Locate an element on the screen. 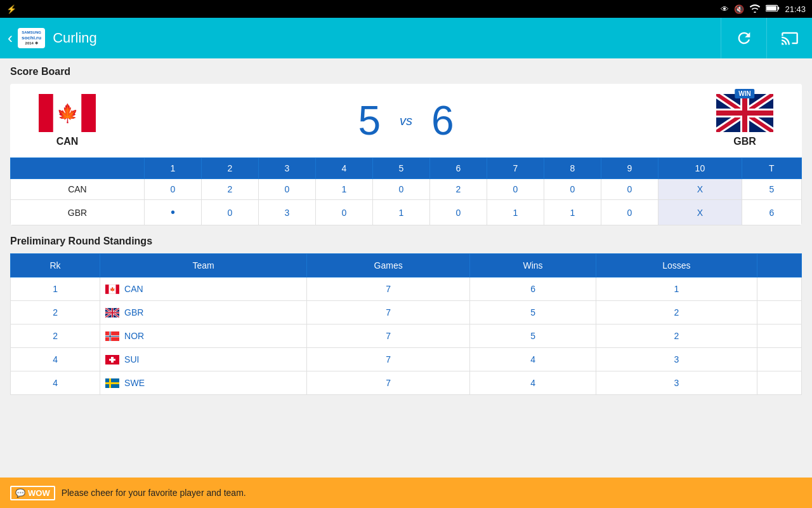 This screenshot has width=812, height=508. gbr-total: 6 is located at coordinates (771, 213).